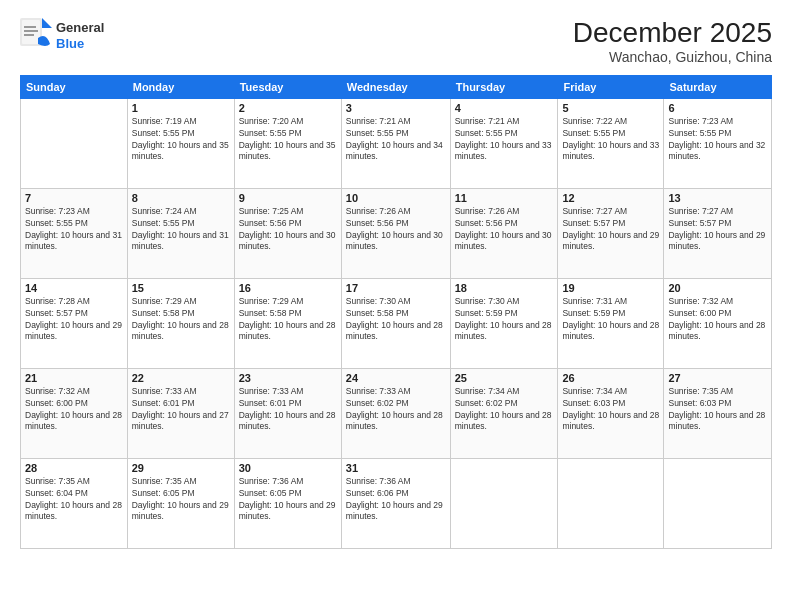 This screenshot has height=612, width=792. I want to click on table-row: 20Sunrise: 7:32 AMSunset: 6:00 PMDayligh…, so click(718, 323).